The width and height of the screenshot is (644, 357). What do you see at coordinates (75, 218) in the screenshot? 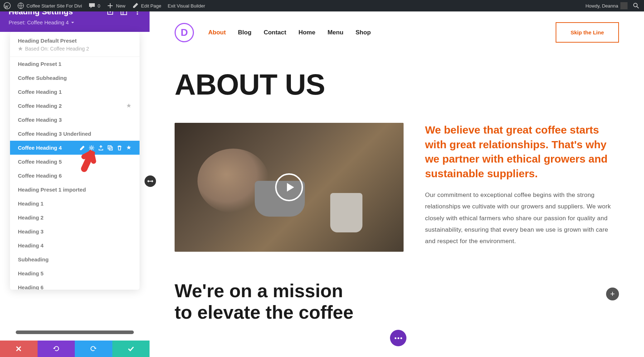
I see `preset-item: Heading 2` at bounding box center [75, 218].